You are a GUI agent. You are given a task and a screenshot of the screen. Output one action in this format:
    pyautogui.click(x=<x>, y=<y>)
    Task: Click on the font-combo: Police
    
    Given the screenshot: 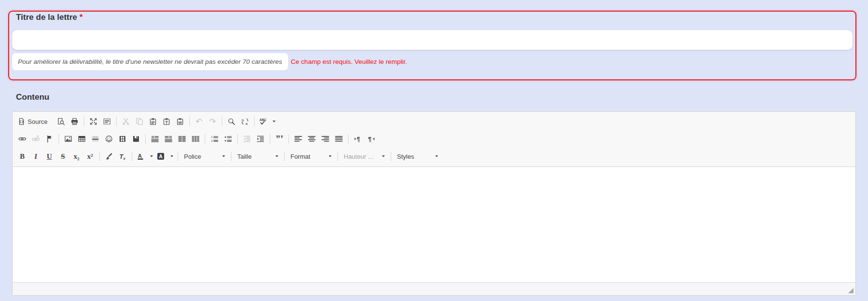 What is the action you would take?
    pyautogui.click(x=204, y=156)
    